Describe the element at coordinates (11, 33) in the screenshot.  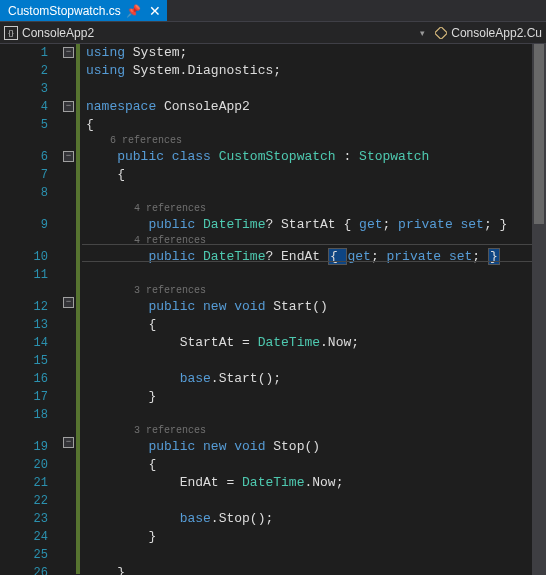
I see `namespace-icon: {}` at that location.